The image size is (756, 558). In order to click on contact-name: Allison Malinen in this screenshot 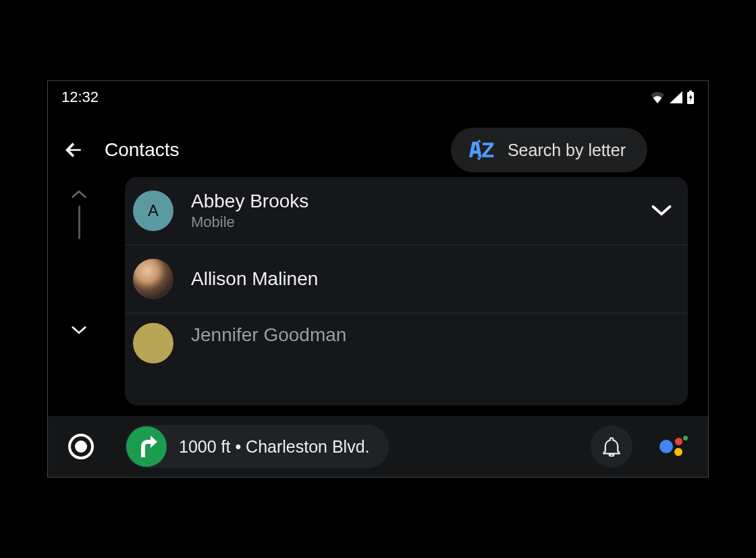, I will do `click(431, 279)`.